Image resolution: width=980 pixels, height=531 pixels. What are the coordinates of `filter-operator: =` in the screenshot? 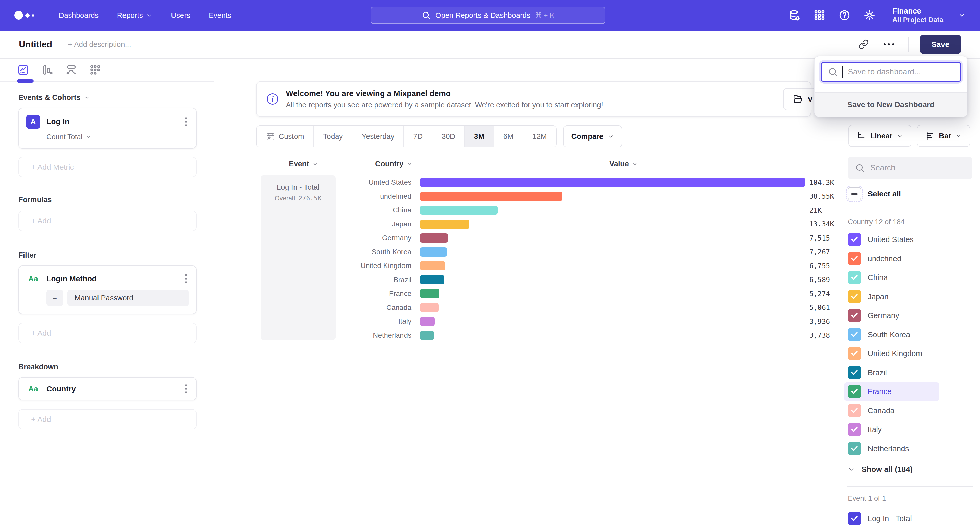 It's located at (55, 298).